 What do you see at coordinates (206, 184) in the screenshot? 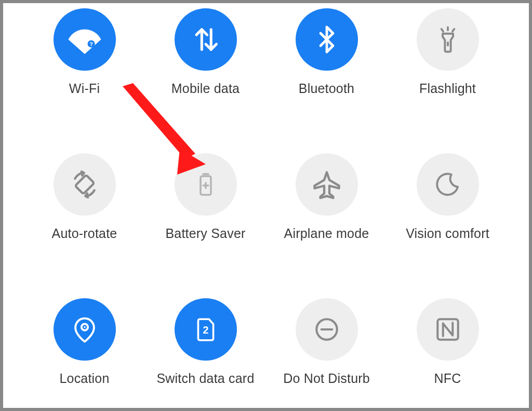
I see `battery-saver-icon` at bounding box center [206, 184].